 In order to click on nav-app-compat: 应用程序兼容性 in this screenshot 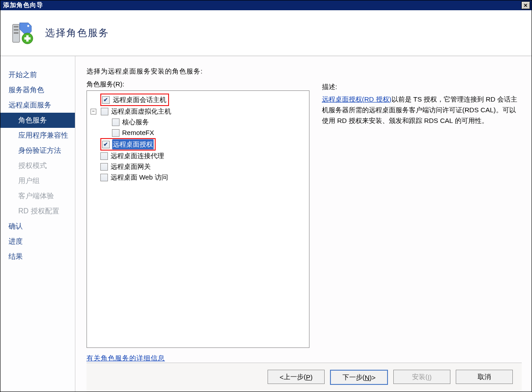, I will do `click(37, 135)`.